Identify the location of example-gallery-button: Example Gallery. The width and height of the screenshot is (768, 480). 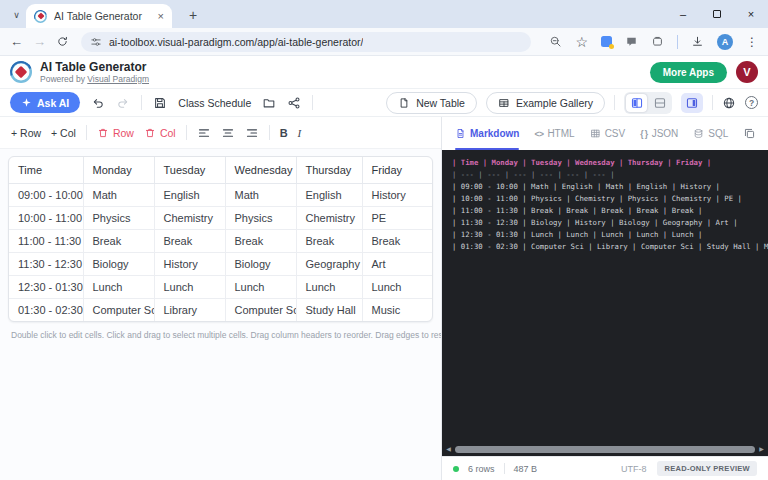
(546, 103).